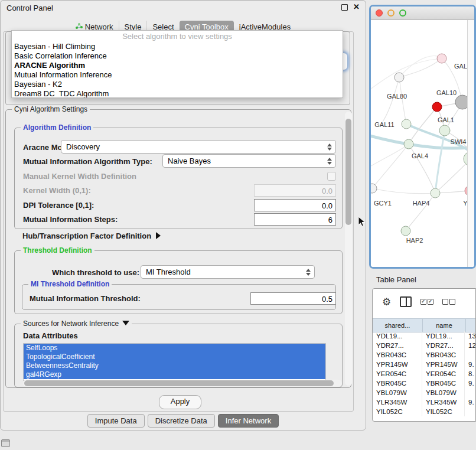 The image size is (476, 450). What do you see at coordinates (175, 362) in the screenshot?
I see `data-attributes-list: SelfLoopsTopologicalCoefficientBetweenne…` at bounding box center [175, 362].